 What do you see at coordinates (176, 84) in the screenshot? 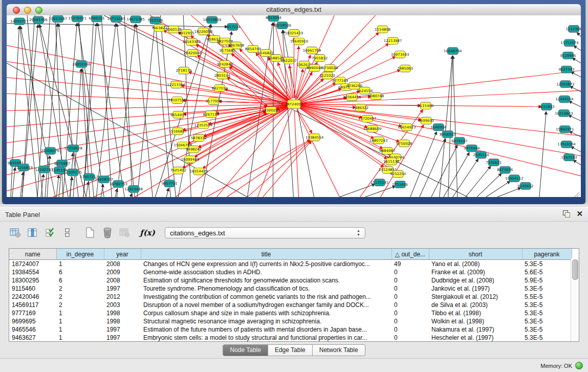
I see `graph-node: 12213363` at bounding box center [176, 84].